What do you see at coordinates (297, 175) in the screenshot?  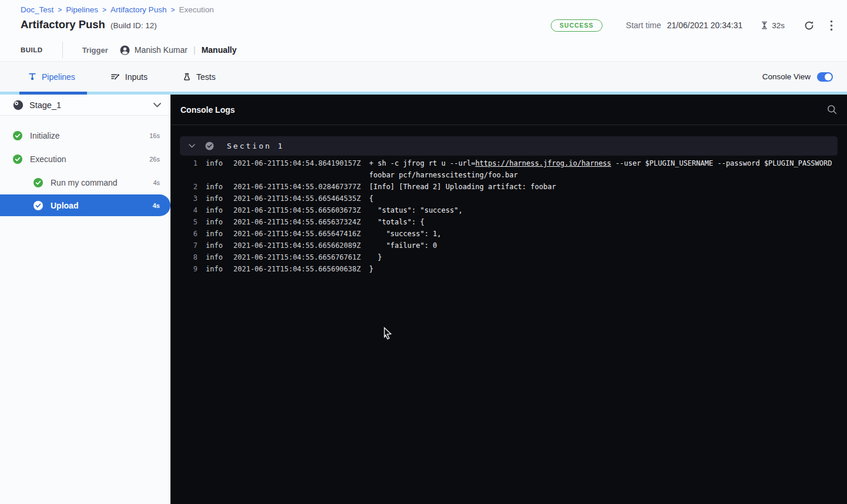 I see `log-timestamp` at bounding box center [297, 175].